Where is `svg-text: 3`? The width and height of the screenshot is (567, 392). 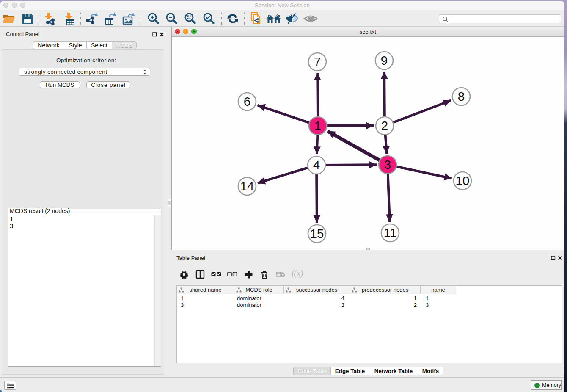 svg-text: 3 is located at coordinates (388, 164).